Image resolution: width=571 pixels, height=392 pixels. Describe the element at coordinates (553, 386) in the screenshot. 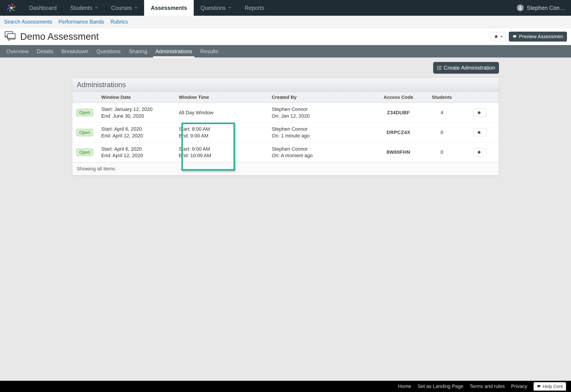

I see `help-center-label: Help Cent` at that location.